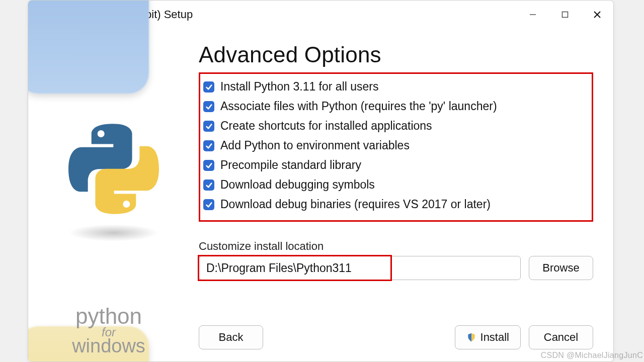 The height and width of the screenshot is (362, 644). Describe the element at coordinates (488, 337) in the screenshot. I see `install-button: Install` at that location.